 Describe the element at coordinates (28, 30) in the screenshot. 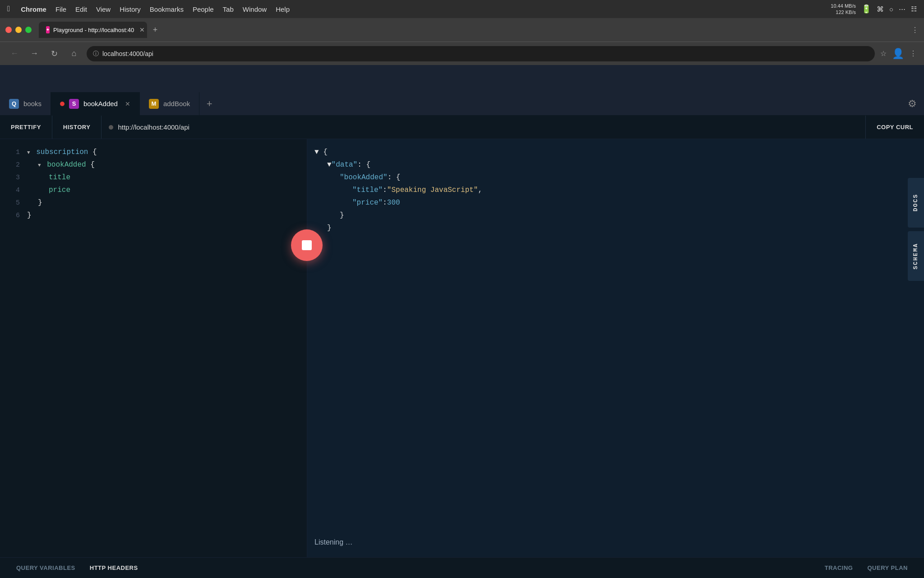

I see `maximize-window-button` at that location.